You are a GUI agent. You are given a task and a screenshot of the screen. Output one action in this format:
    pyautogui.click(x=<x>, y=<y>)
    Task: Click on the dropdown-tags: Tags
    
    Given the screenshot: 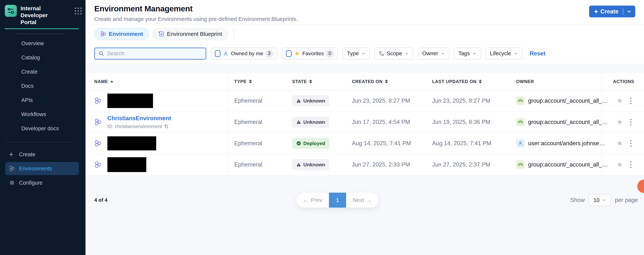 What is the action you would take?
    pyautogui.click(x=467, y=54)
    